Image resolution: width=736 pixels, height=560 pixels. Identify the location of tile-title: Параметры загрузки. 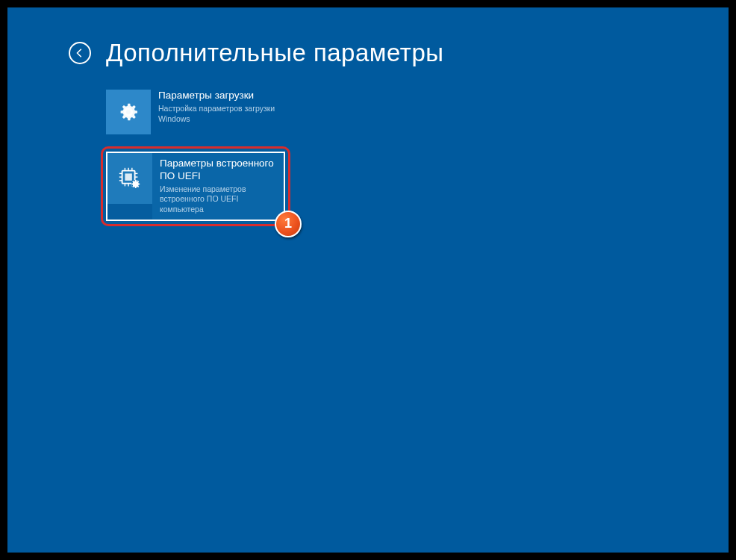
(218, 96).